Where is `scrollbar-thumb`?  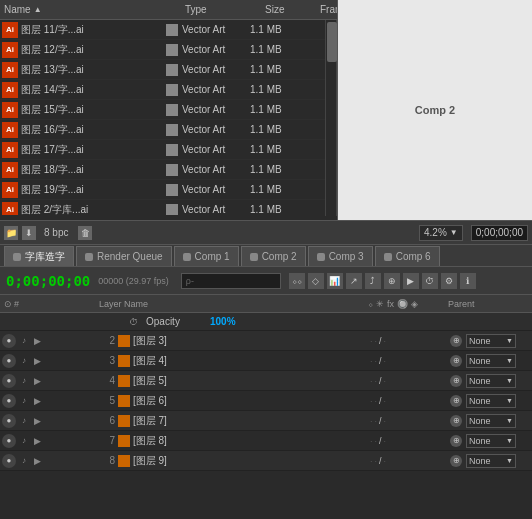
scrollbar-thumb is located at coordinates (332, 42).